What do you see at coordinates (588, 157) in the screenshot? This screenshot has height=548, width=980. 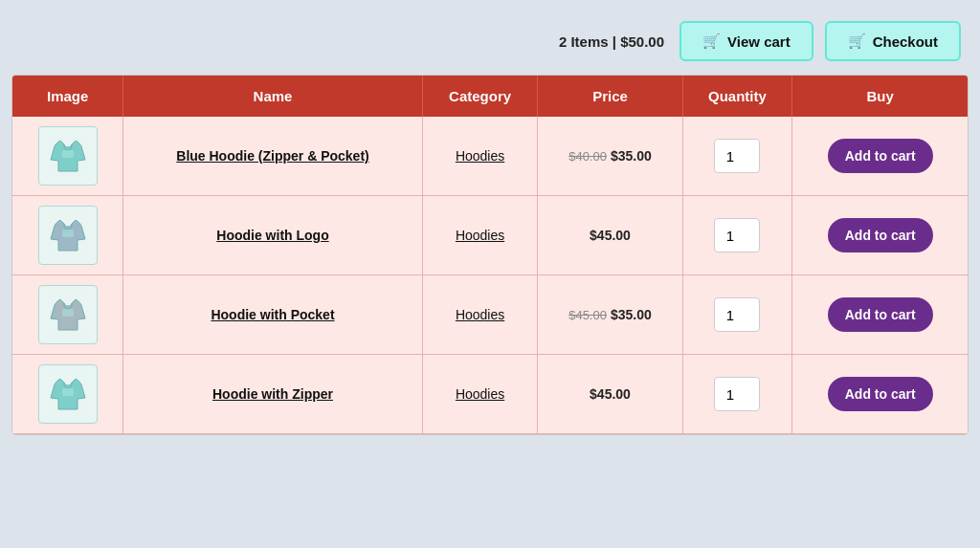 I see `price-old: $40.00` at bounding box center [588, 157].